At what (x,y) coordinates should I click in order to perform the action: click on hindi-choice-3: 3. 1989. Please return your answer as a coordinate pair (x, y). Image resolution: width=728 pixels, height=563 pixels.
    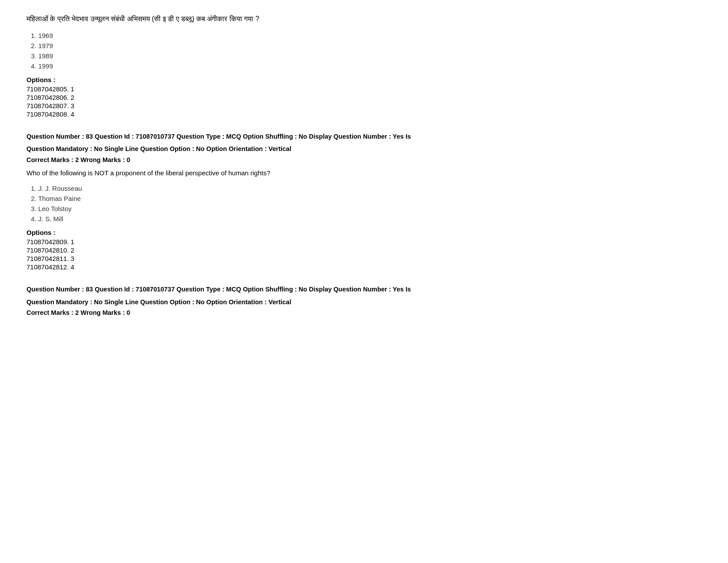
    Looking at the image, I should click on (366, 56).